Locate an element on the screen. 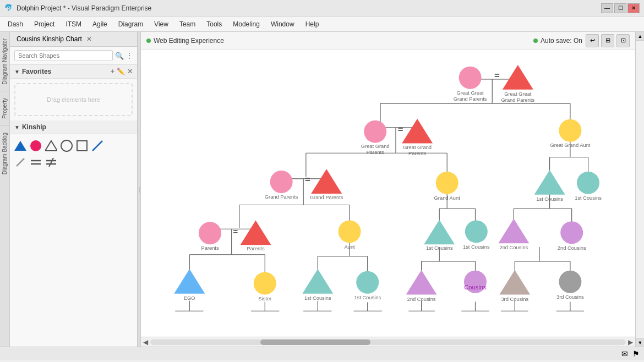 This screenshot has width=644, height=362. favorites-add-icon: + is located at coordinates (112, 72).